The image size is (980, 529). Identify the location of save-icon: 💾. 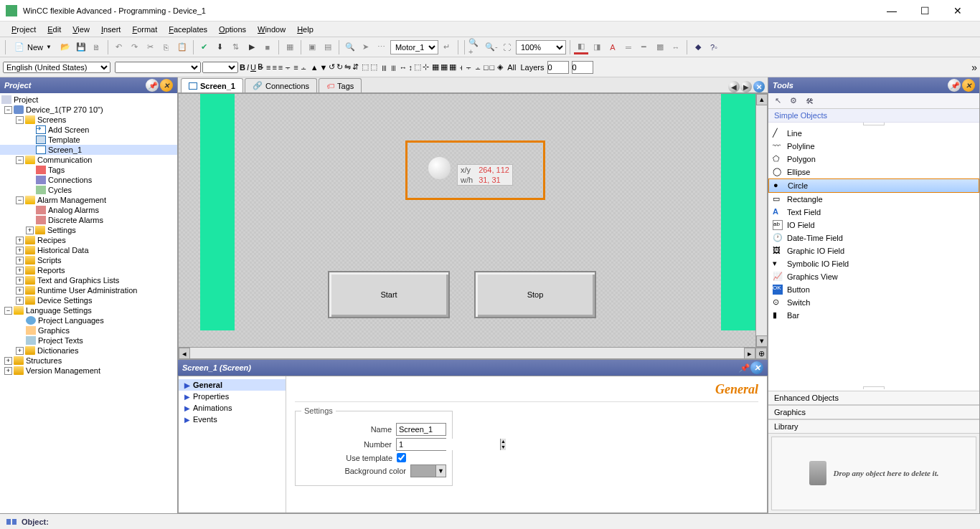
(81, 47).